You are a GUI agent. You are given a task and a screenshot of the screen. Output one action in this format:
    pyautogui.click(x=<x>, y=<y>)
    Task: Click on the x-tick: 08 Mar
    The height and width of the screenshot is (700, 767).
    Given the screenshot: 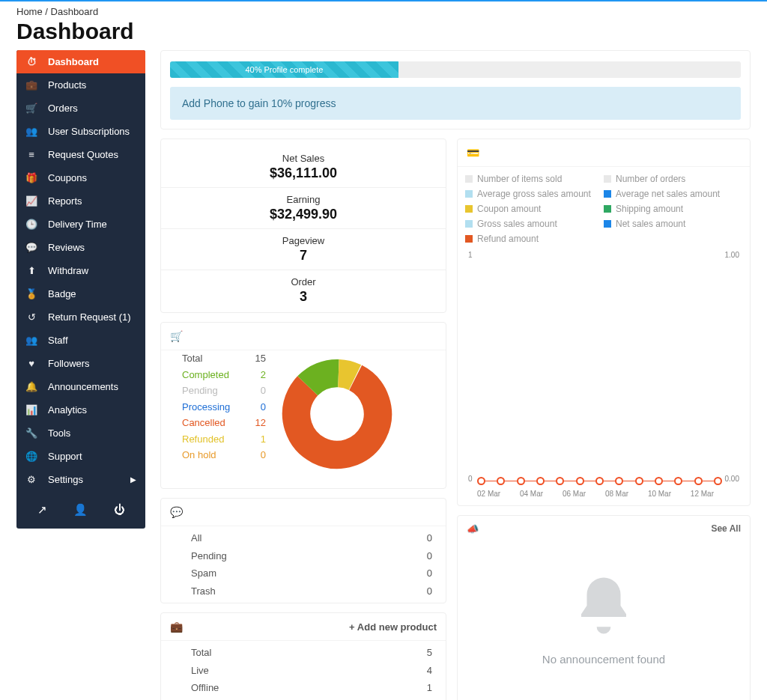 What is the action you would take?
    pyautogui.click(x=617, y=494)
    